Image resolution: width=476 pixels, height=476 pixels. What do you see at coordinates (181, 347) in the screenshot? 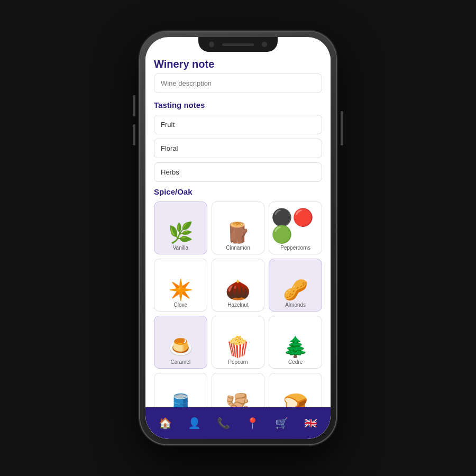
I see `caramel-icon: 🍮` at bounding box center [181, 347].